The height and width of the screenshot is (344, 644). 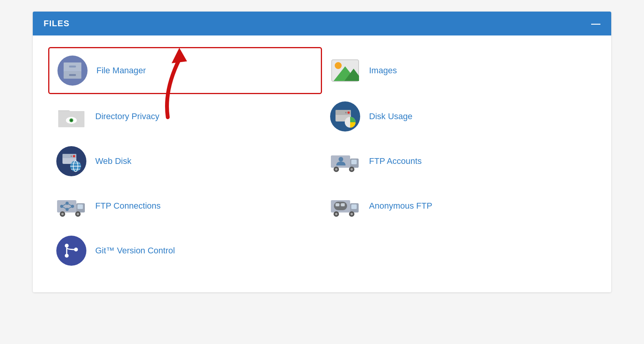 I want to click on empty-cell, so click(x=459, y=251).